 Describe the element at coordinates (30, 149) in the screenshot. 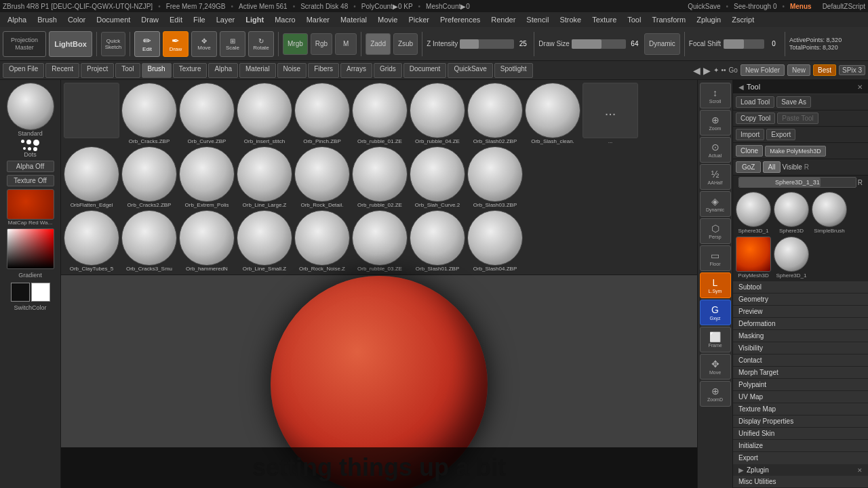

I see `stroke-preview: Dots` at that location.